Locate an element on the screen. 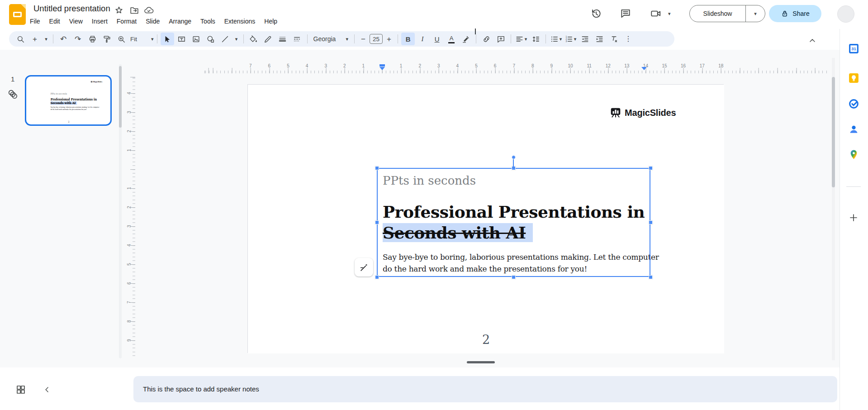 Image resolution: width=868 pixels, height=410 pixels. version-history-icon is located at coordinates (596, 14).